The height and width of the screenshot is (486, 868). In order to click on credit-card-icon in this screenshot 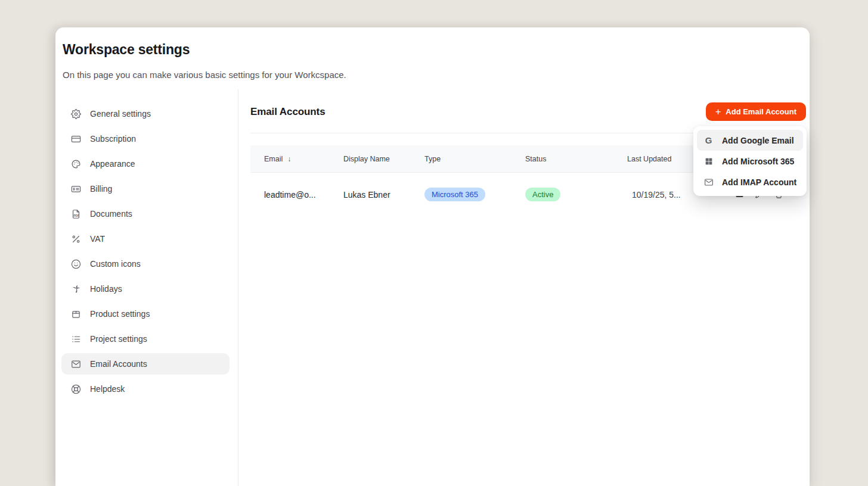, I will do `click(76, 139)`.